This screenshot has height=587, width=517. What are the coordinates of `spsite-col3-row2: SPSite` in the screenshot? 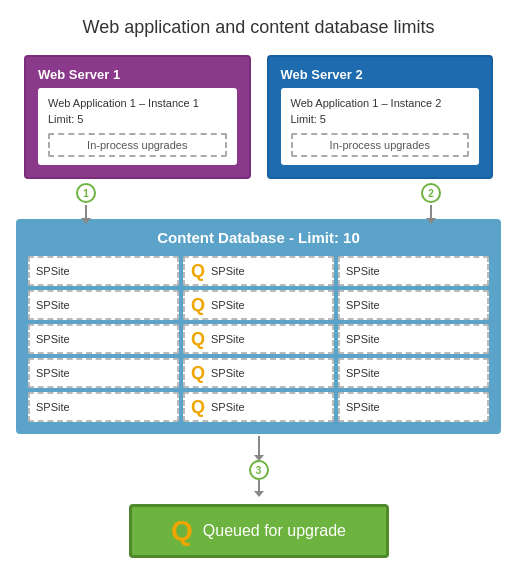 It's located at (414, 305).